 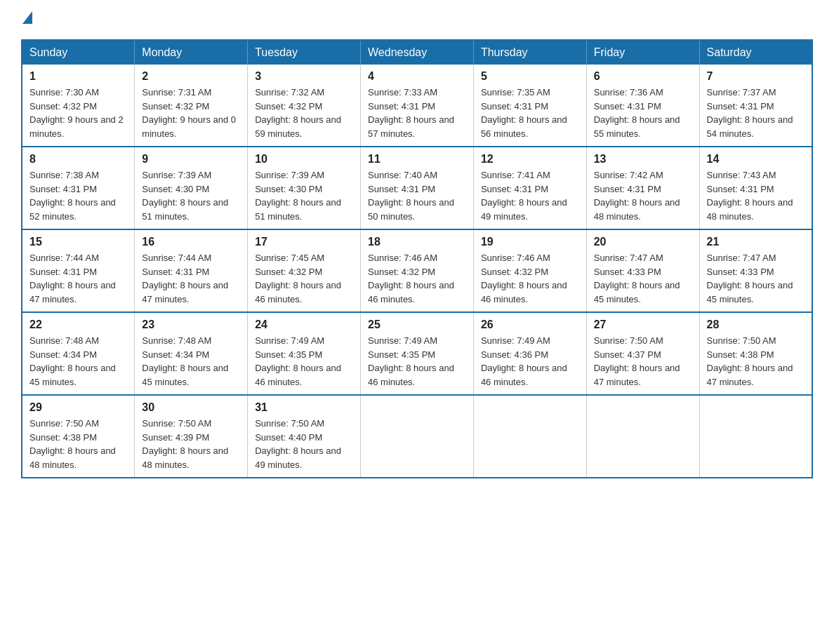 What do you see at coordinates (191, 436) in the screenshot?
I see `calendar-day-cell: 30Sunrise: 7:50 AMSunset: 4:39 PMDayligh…` at bounding box center [191, 436].